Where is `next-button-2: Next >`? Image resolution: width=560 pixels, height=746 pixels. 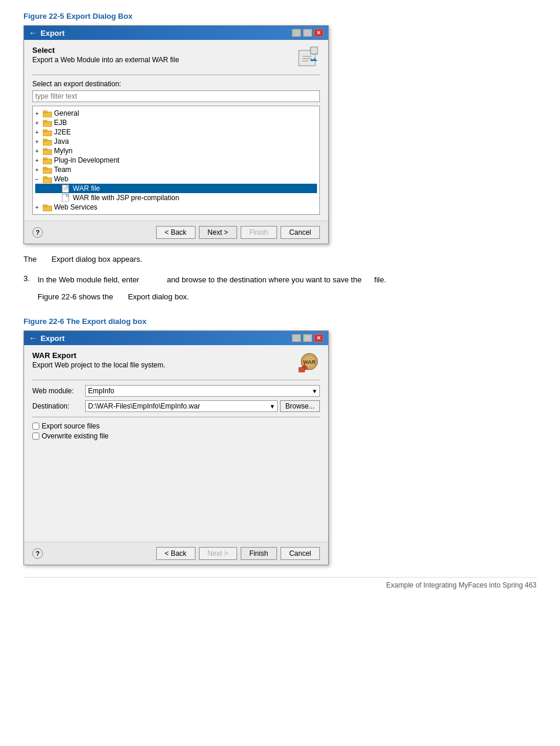 next-button-2: Next > is located at coordinates (218, 553).